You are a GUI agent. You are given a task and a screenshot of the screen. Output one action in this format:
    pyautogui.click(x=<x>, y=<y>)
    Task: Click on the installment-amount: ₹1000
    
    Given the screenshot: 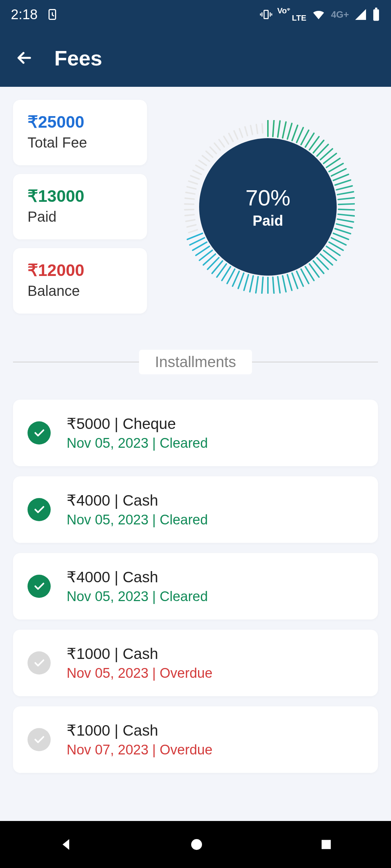 What is the action you would take?
    pyautogui.click(x=88, y=731)
    